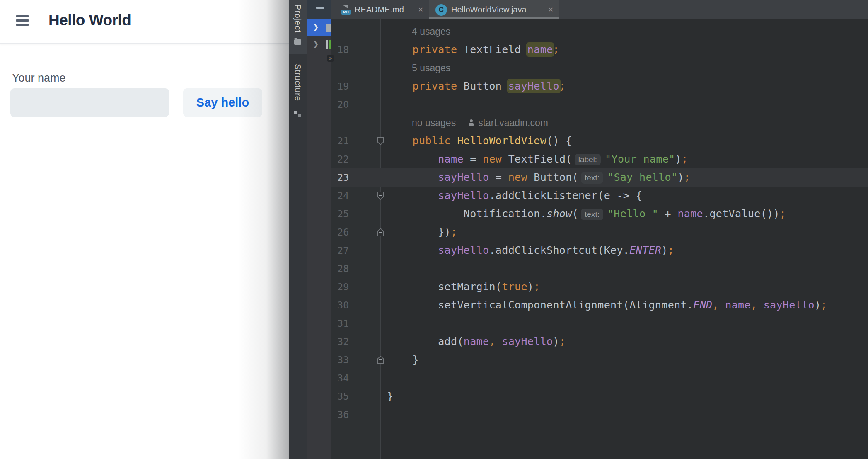  I want to click on code-line-18: 18 private TextField name;, so click(600, 50).